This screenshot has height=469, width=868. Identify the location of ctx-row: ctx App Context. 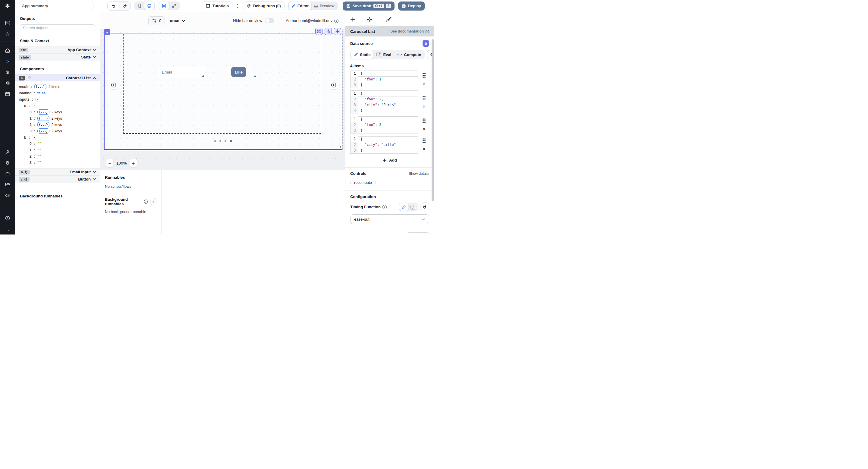
(57, 50).